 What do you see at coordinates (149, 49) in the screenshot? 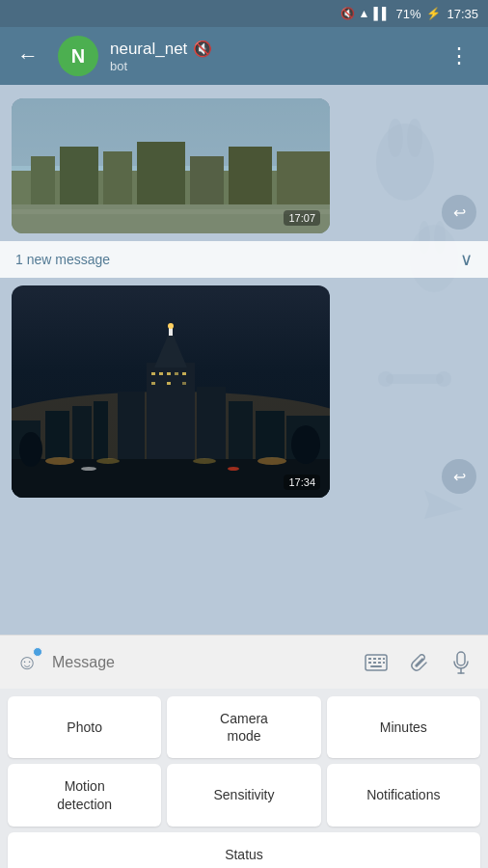
I see `chat-name-text: neural_net` at bounding box center [149, 49].